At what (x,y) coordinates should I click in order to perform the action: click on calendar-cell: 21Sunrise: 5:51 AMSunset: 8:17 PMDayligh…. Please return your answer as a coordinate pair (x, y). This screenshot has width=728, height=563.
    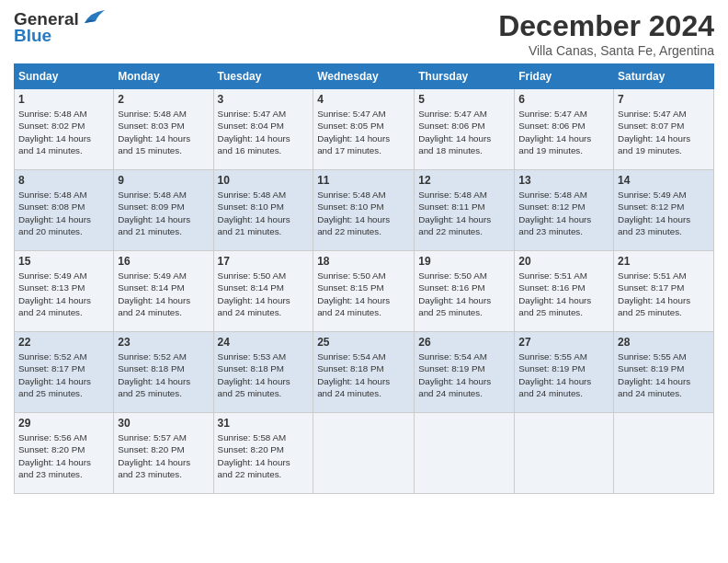
    Looking at the image, I should click on (664, 292).